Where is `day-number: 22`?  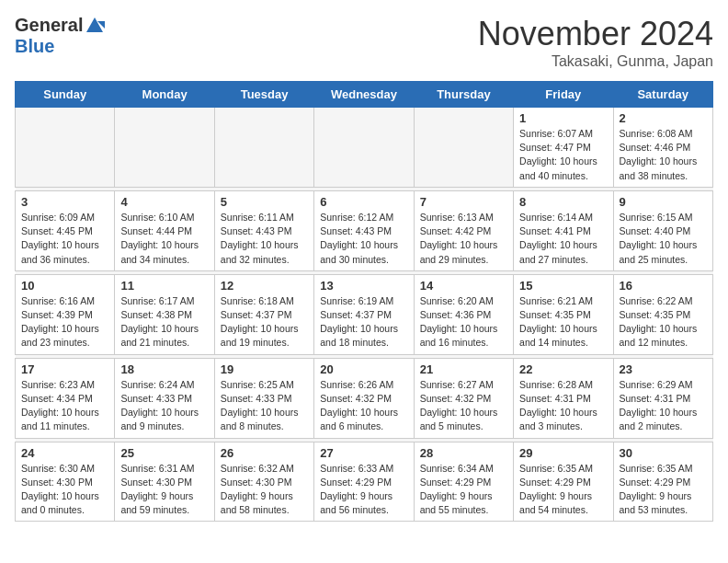
day-number: 22 is located at coordinates (563, 370).